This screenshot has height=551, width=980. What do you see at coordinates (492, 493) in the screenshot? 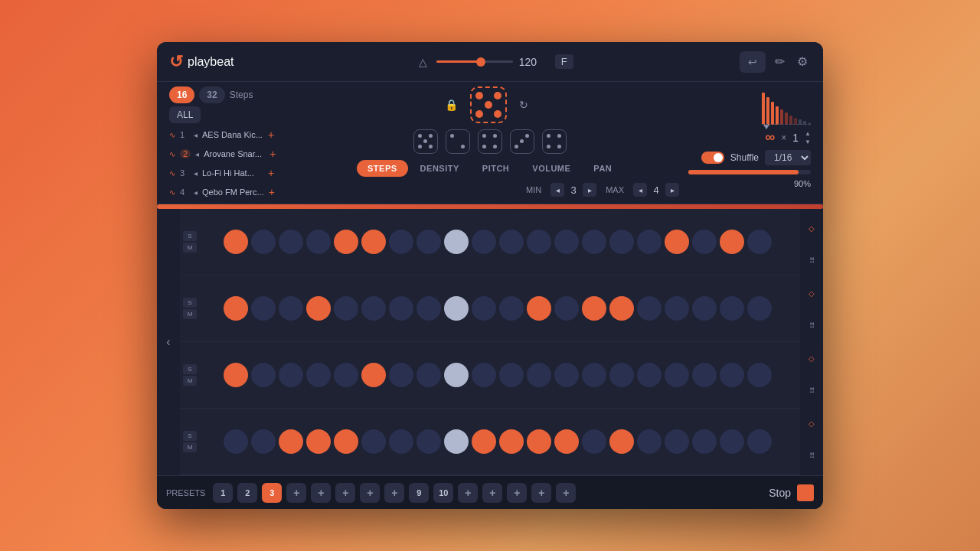
I see `preset-add-7: +` at bounding box center [492, 493].